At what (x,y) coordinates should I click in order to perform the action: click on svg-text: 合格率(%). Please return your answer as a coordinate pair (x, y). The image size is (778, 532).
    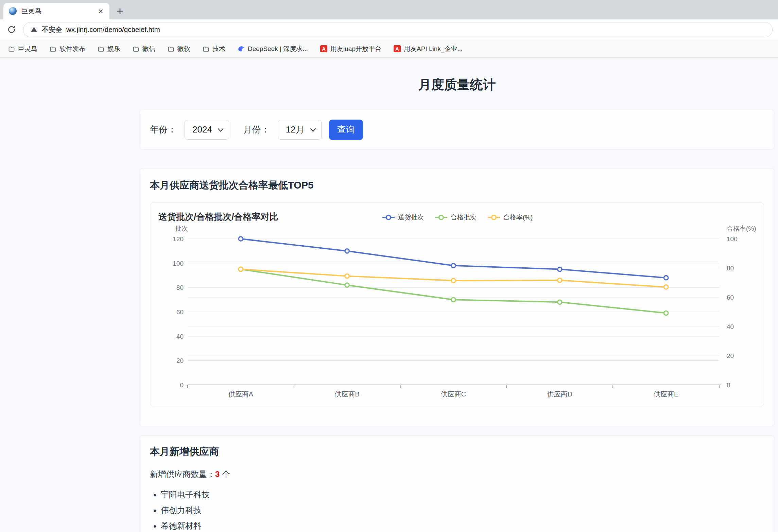
    Looking at the image, I should click on (741, 229).